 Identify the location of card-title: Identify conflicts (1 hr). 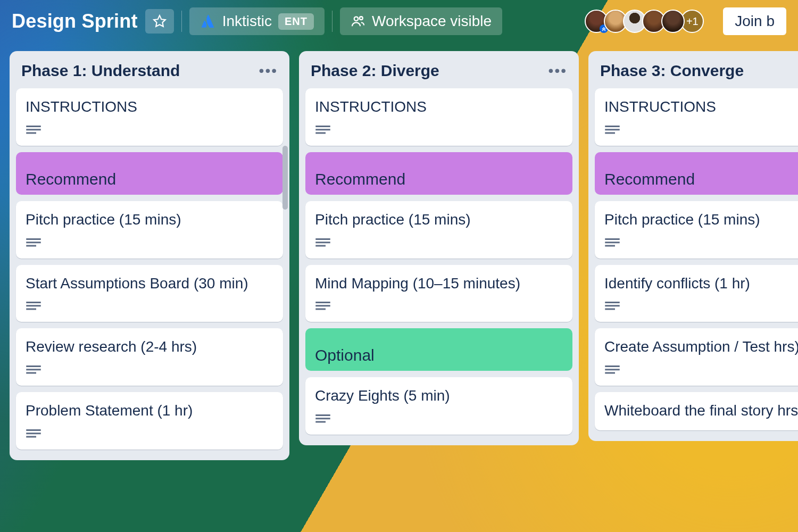
(701, 284).